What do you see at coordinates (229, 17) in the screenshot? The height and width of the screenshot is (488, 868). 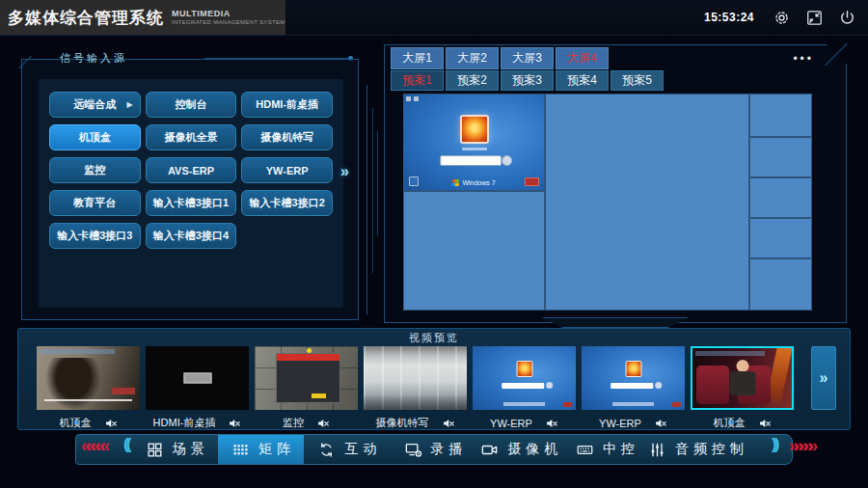 I see `app-subtitle: MULTIMEDIA INTEGRATED MANAGEMENT SYSTEM` at bounding box center [229, 17].